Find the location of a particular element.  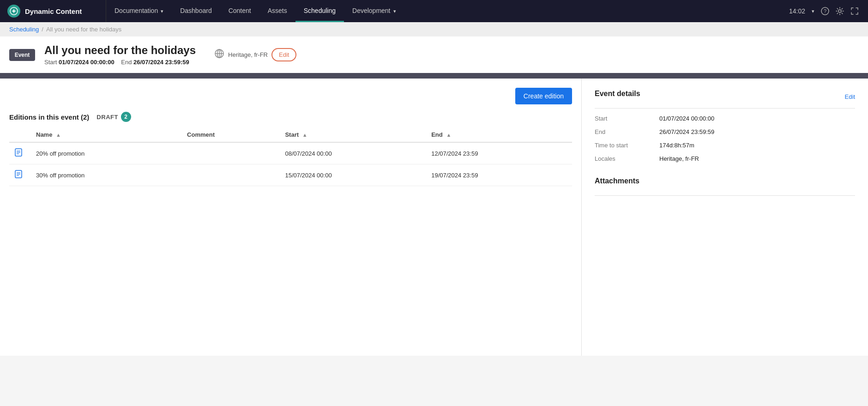

row-start: 08/07/2024 00:00 is located at coordinates (353, 153).